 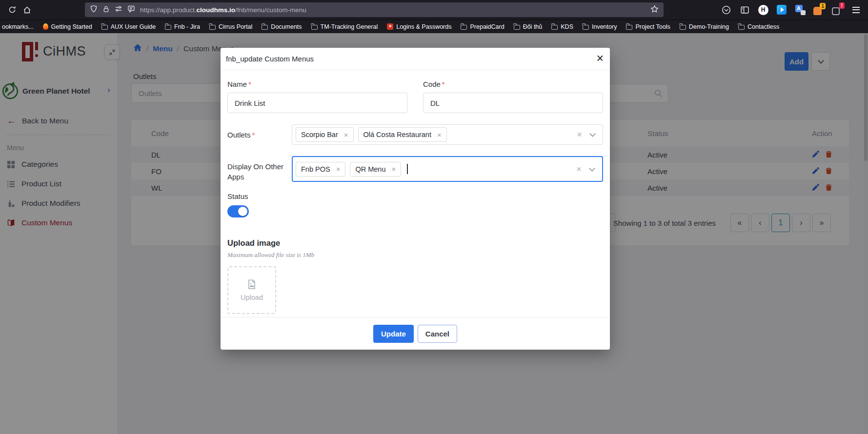 I want to click on outlets-label: Outlets*, so click(x=260, y=135).